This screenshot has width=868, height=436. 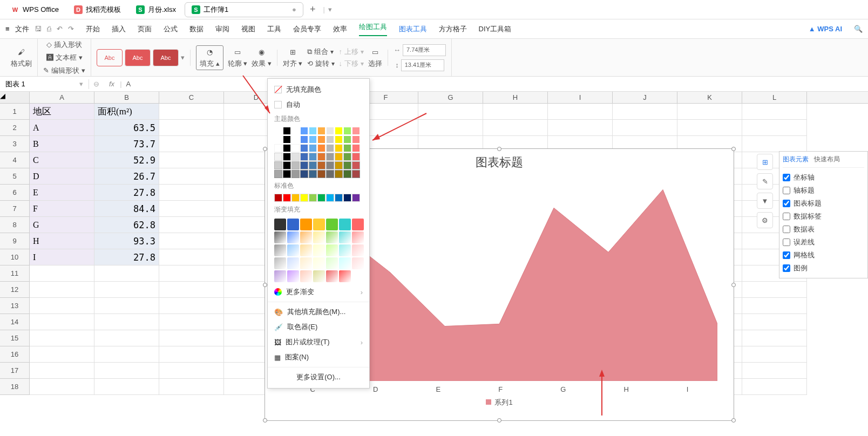 I want to click on style-preview-3: Abc, so click(x=166, y=58).